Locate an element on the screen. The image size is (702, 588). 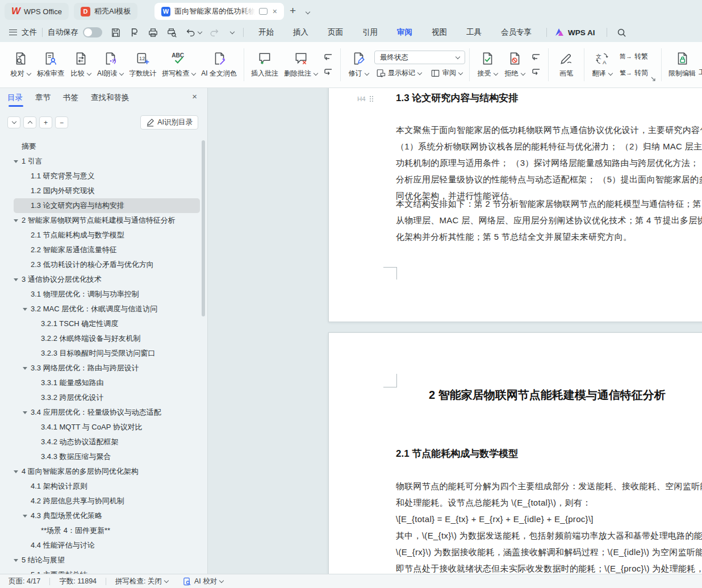
toc-item: 3.3.1 能量感知路由 is located at coordinates (107, 383).